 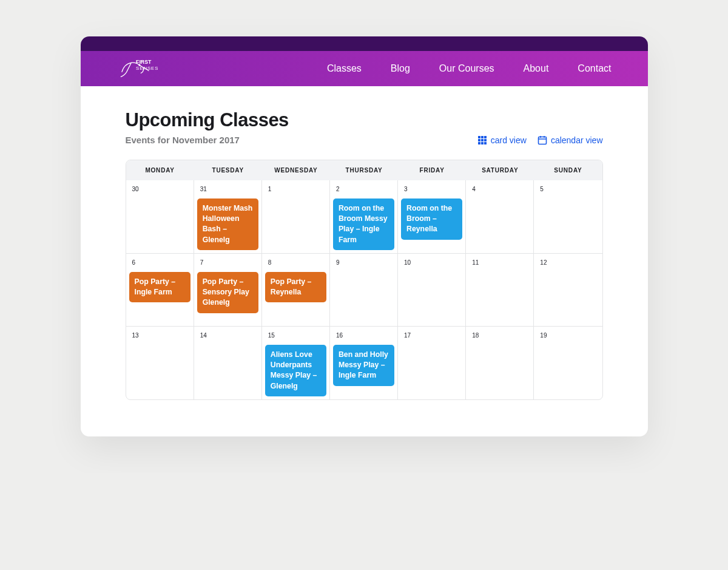 I want to click on calendar-cell: 6Pop Party – Ingle Farm, so click(x=160, y=290).